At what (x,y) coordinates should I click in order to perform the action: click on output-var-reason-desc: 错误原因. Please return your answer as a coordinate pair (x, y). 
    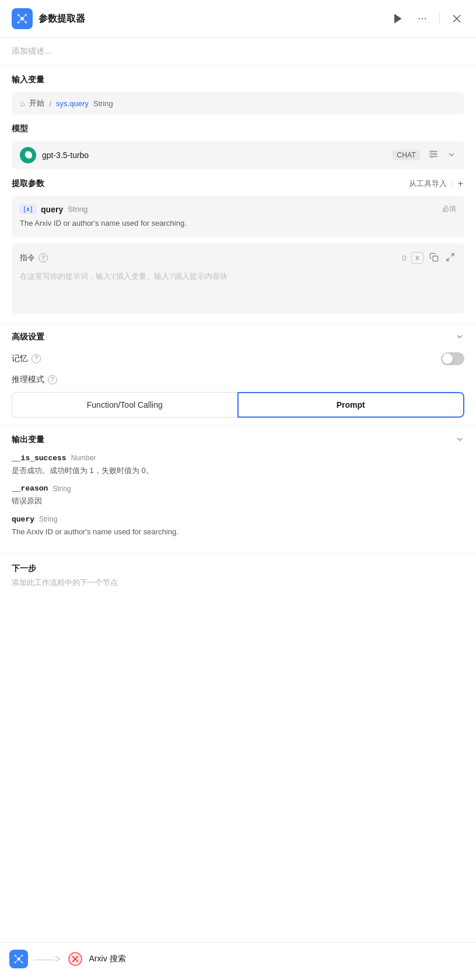
    Looking at the image, I should click on (27, 501).